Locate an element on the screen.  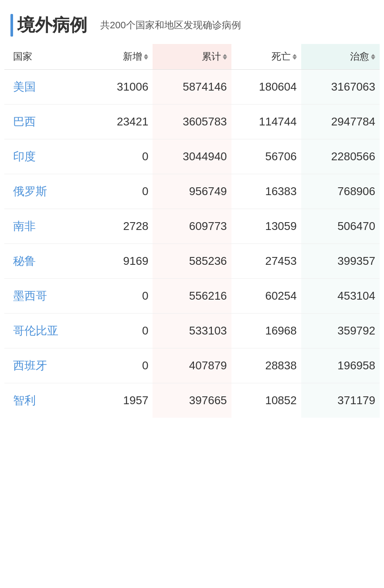
cell-death: 56706 is located at coordinates (266, 157).